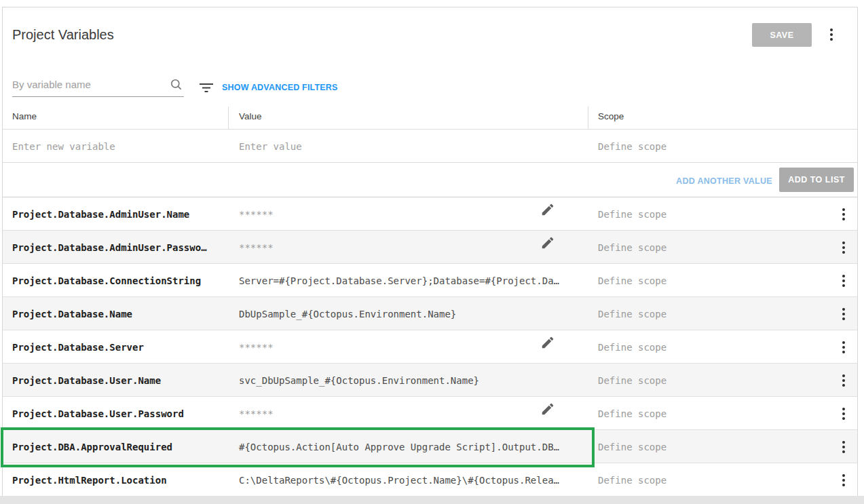 The height and width of the screenshot is (504, 864). What do you see at coordinates (399, 281) in the screenshot?
I see `variable-value: Server=#{Project.Database.Server};Databa…` at bounding box center [399, 281].